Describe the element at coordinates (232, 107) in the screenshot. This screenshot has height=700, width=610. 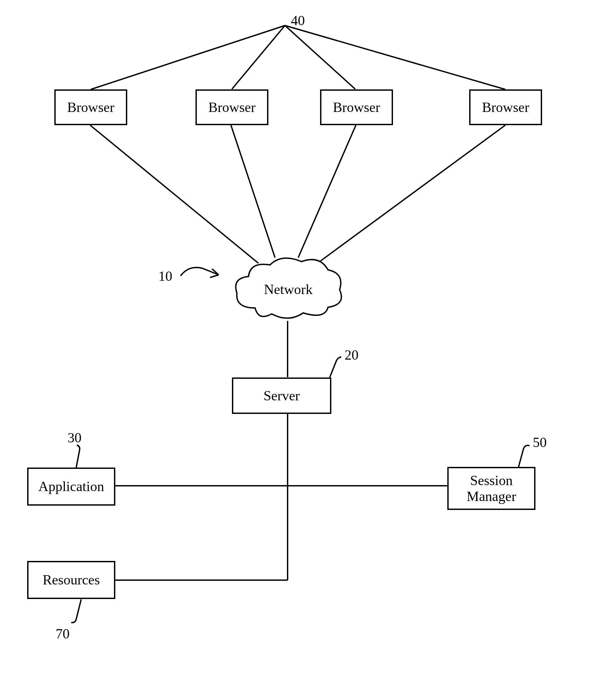
I see `browser-2-label: Browser` at that location.